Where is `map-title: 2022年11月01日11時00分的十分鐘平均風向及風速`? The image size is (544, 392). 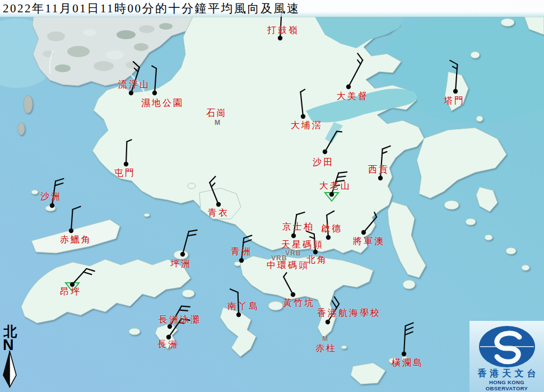 map-title: 2022年11月01日11時00分的十分鐘平均風向及風速 is located at coordinates (151, 8).